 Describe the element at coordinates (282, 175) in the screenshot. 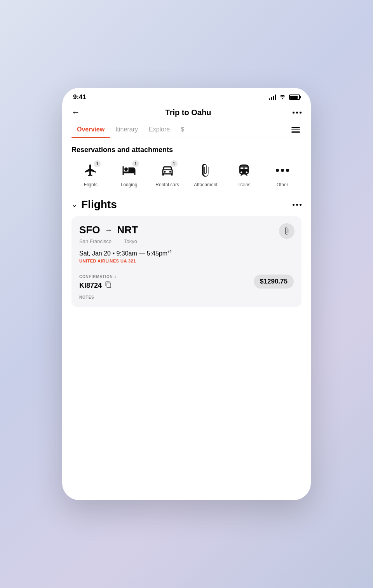

I see `category-other: Other` at that location.